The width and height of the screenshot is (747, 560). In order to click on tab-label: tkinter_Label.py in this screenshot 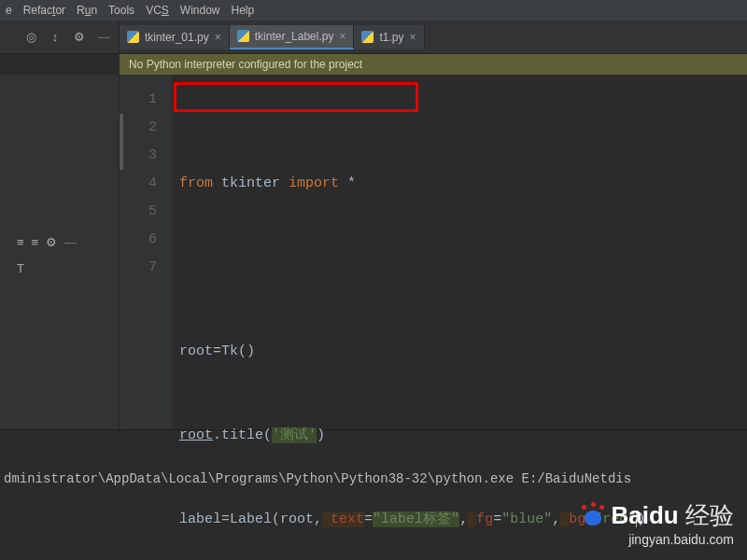, I will do `click(295, 36)`.